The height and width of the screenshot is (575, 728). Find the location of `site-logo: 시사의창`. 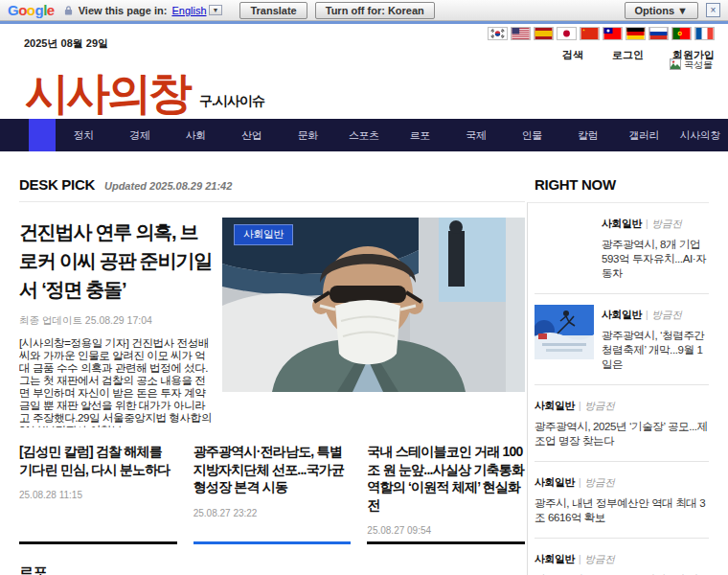

site-logo: 시사의창 is located at coordinates (107, 94).